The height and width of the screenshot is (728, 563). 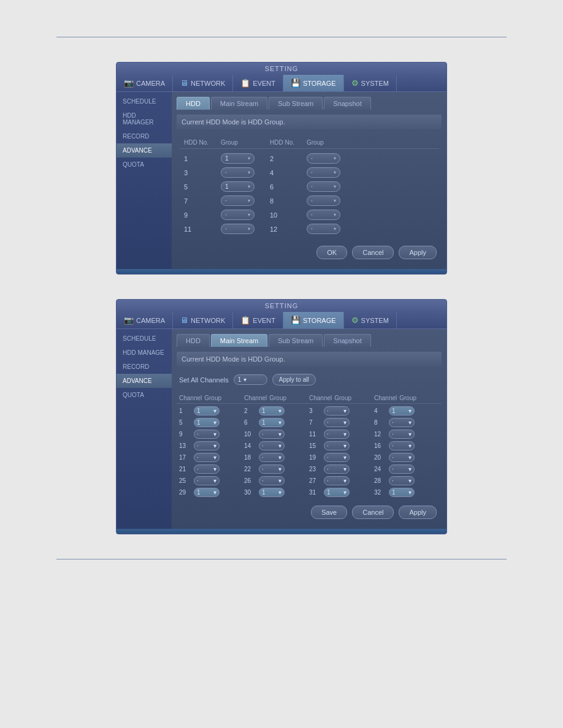 What do you see at coordinates (185, 457) in the screenshot?
I see `ch-num-4-0: 17` at bounding box center [185, 457].